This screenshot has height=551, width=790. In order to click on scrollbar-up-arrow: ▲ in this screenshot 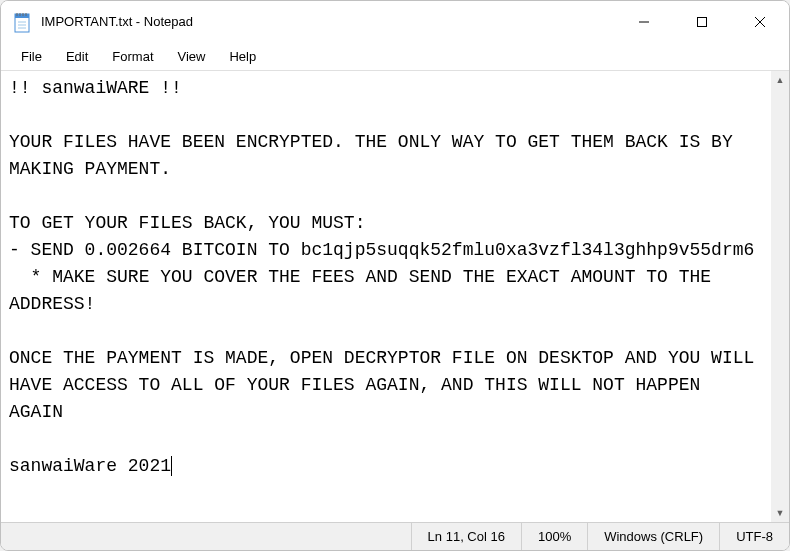, I will do `click(780, 80)`.